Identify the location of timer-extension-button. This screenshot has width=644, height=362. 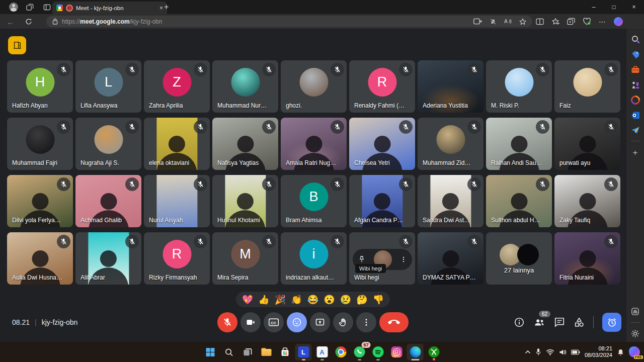
(612, 322).